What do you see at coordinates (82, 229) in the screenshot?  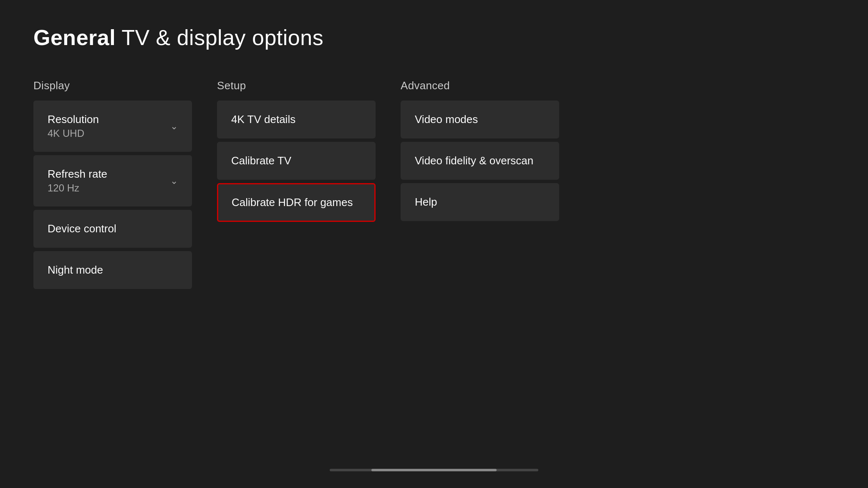 I see `menu-item-content-device-control: Device control` at bounding box center [82, 229].